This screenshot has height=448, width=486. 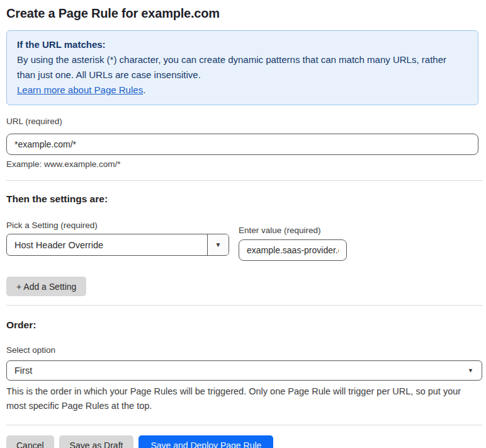 I want to click on learn-more-link: Learn more about Page Rules, so click(x=80, y=89).